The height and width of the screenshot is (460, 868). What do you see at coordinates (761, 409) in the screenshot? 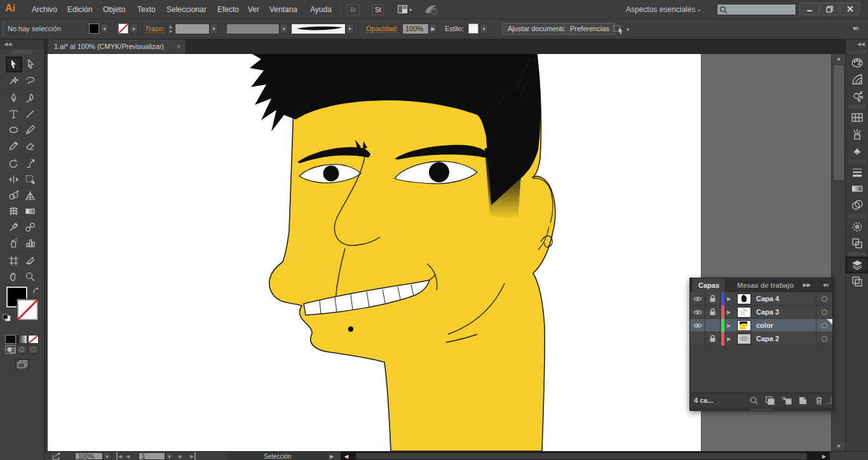
I see `panel-bottom-grip` at bounding box center [761, 409].